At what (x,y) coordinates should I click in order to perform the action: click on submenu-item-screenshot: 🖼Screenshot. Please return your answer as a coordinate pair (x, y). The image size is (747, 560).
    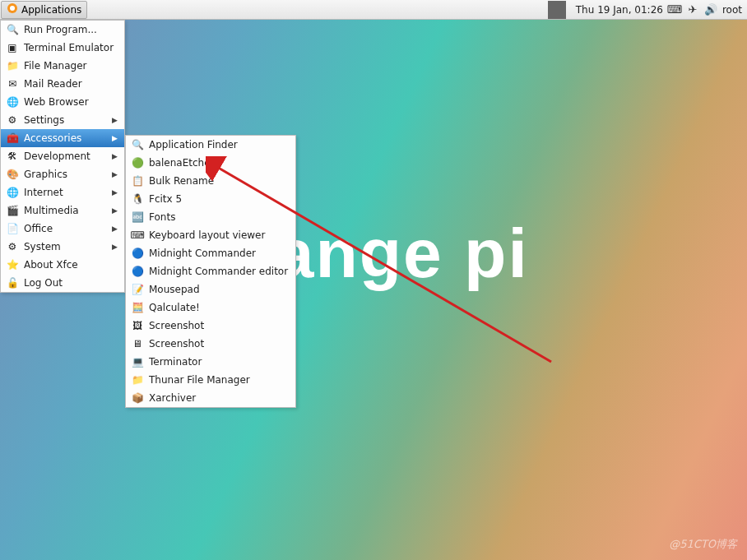
    Looking at the image, I should click on (211, 326).